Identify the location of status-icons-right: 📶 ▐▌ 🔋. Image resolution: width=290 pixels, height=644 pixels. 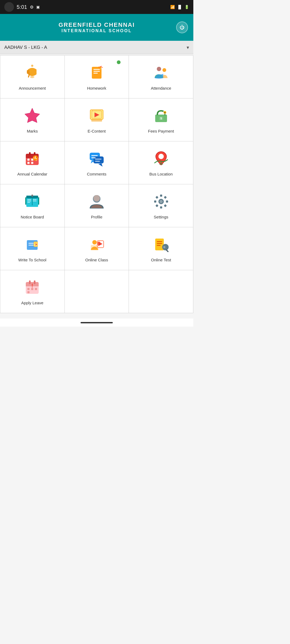
(180, 7).